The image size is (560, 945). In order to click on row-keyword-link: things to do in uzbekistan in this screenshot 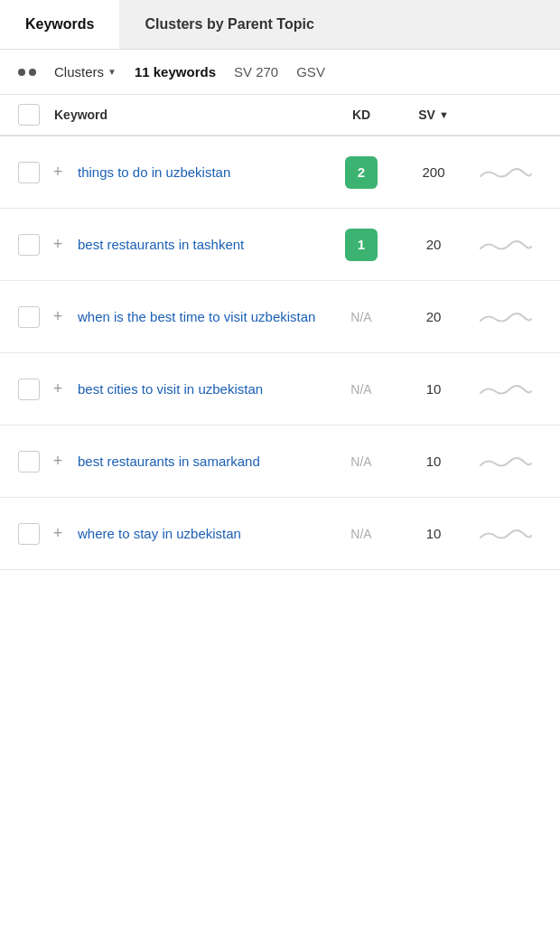, I will do `click(197, 172)`.